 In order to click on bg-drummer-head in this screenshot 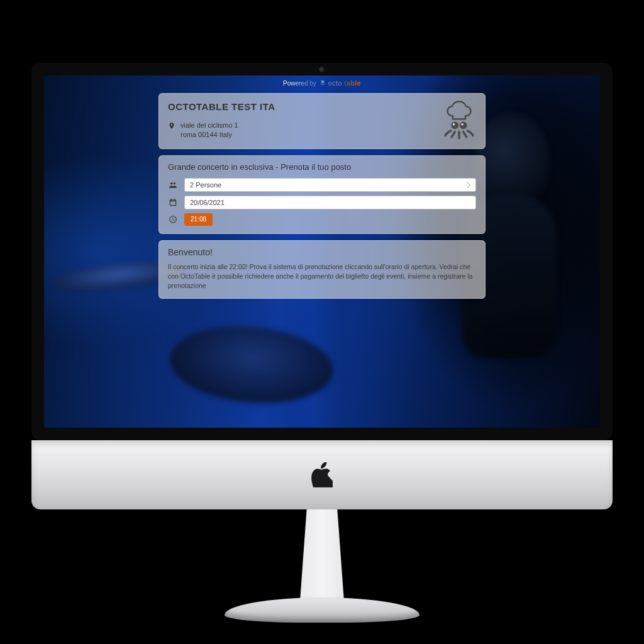, I will do `click(512, 160)`.